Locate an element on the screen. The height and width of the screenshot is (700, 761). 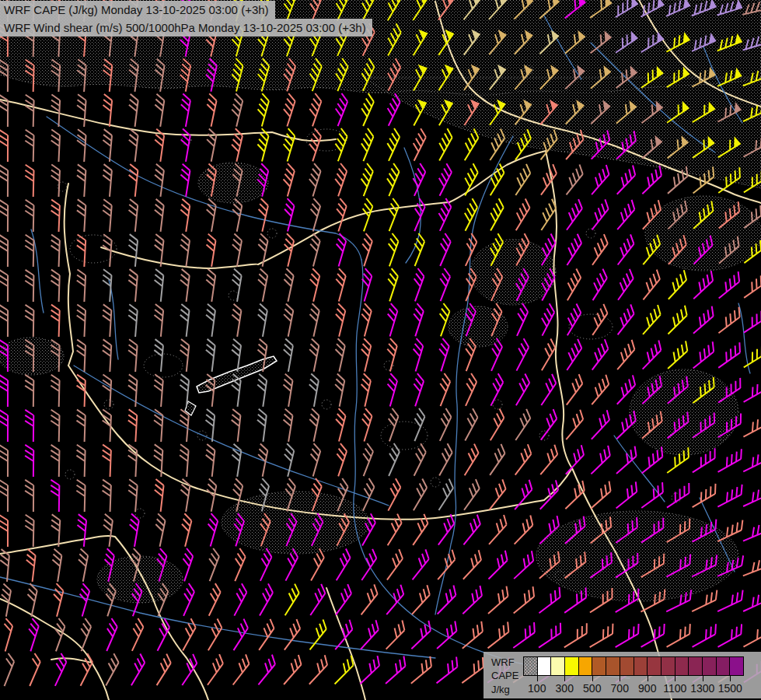
legend-tick-value: 700 is located at coordinates (620, 688).